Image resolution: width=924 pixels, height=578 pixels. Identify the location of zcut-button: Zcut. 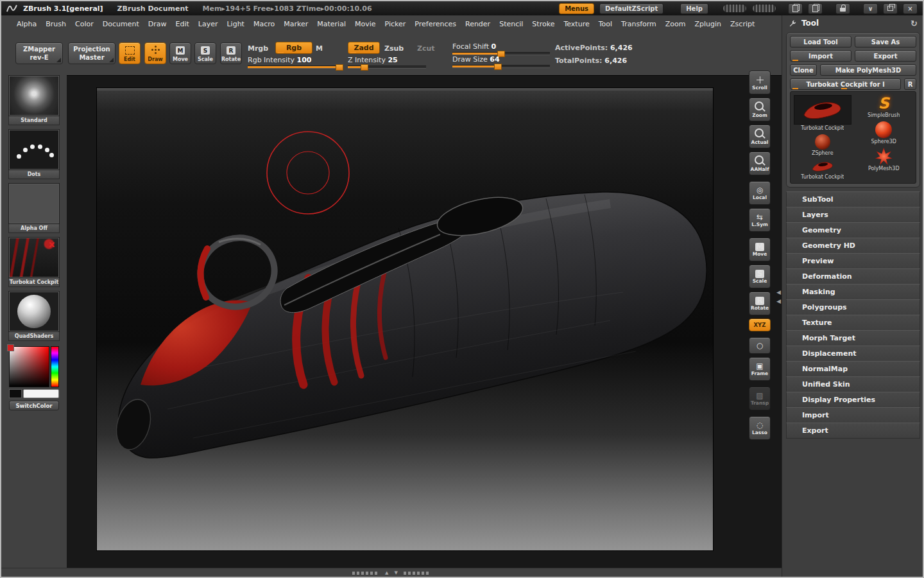
(426, 49).